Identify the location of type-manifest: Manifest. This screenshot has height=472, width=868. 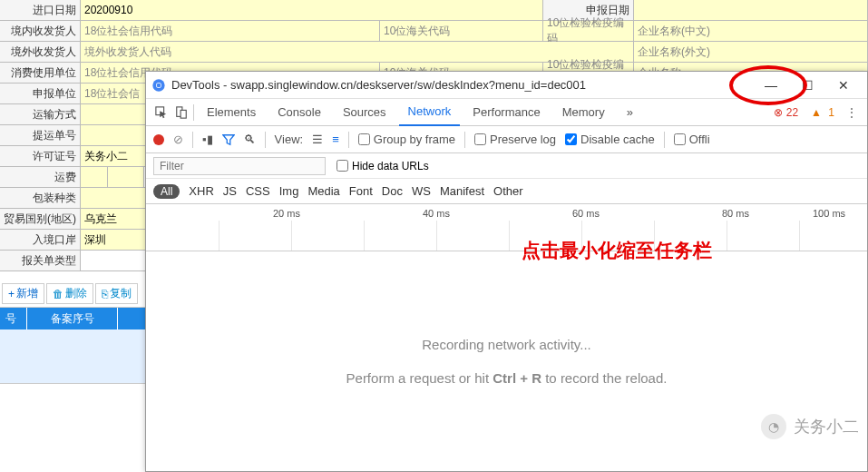
(463, 191).